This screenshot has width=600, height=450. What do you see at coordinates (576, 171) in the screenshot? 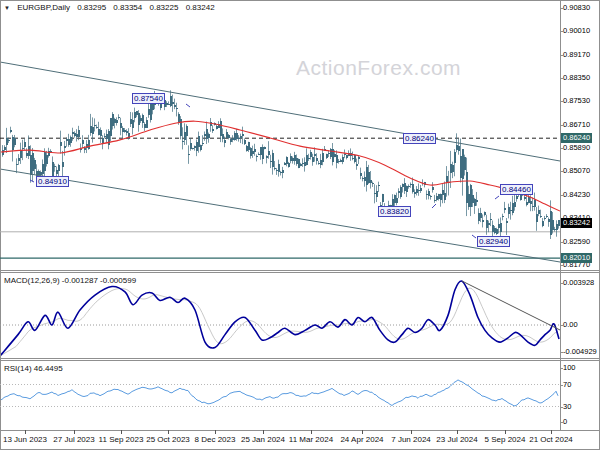
I see `price-axis-label: 0.85070` at bounding box center [576, 171].